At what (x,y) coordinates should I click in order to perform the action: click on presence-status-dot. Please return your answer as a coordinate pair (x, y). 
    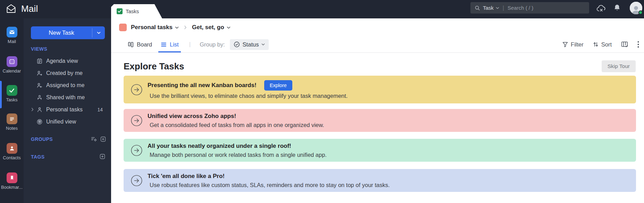
    Looking at the image, I should click on (641, 12).